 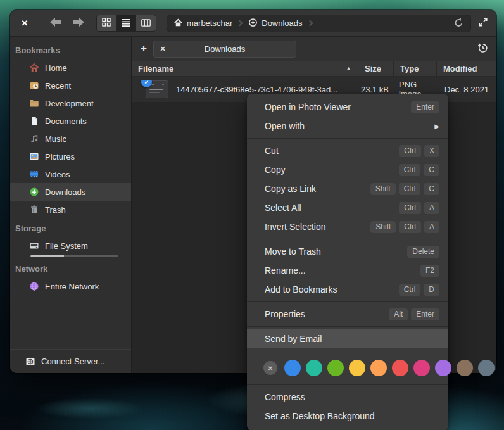 I want to click on toolbar: ✕, so click(x=253, y=23).